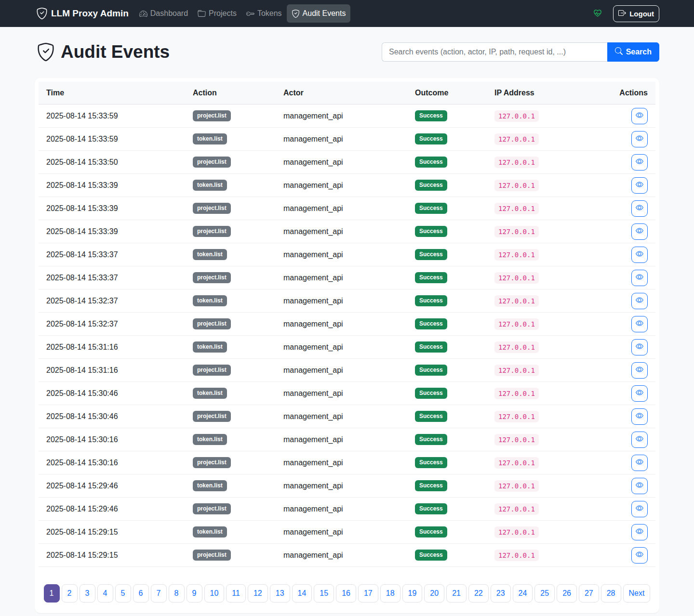 This screenshot has height=616, width=694. Describe the element at coordinates (88, 593) in the screenshot. I see `pagination-page-3: 3` at that location.